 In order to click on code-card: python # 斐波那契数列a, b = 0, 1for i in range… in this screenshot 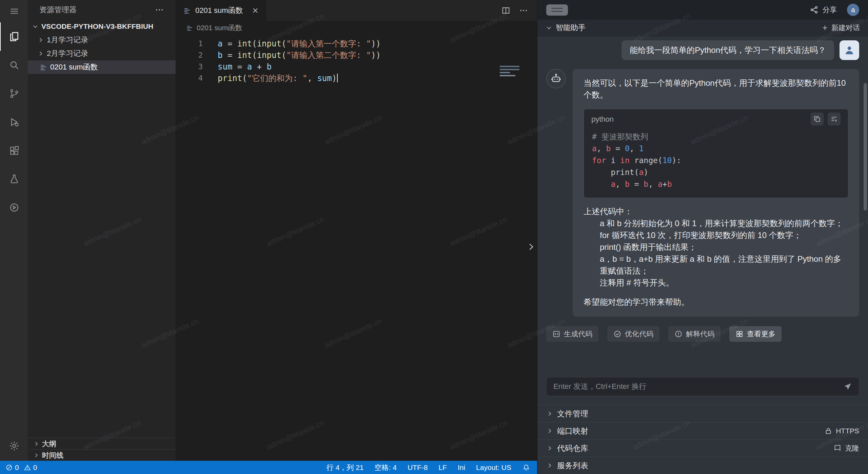, I will do `click(716, 153)`.